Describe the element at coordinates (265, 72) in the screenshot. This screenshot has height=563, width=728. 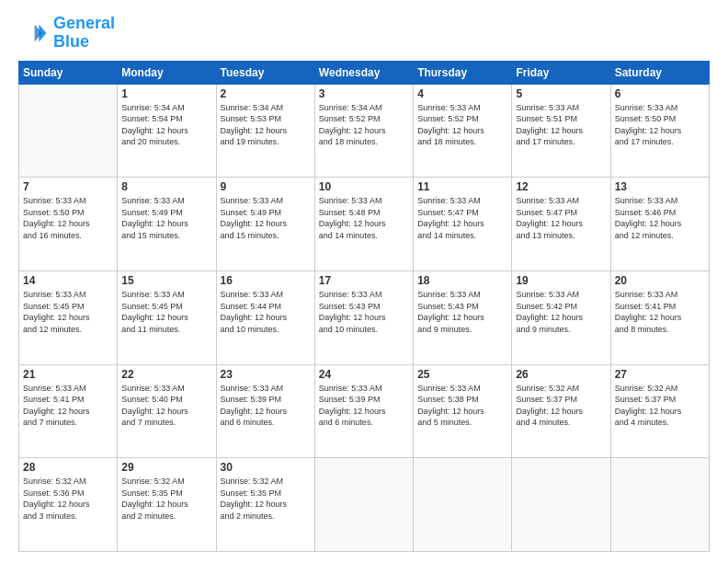
I see `weekday-header-tuesday: Tuesday` at that location.